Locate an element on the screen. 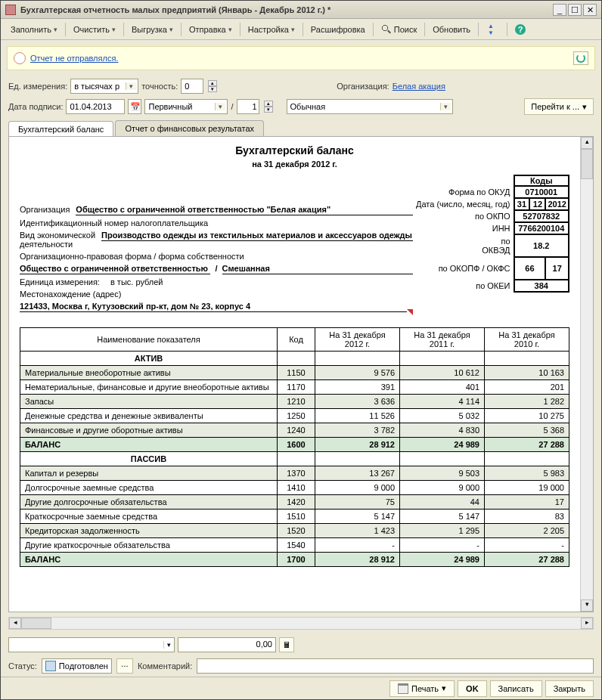 Image resolution: width=602 pixels, height=700 pixels. fill-button: Заполнить▾ is located at coordinates (34, 29).